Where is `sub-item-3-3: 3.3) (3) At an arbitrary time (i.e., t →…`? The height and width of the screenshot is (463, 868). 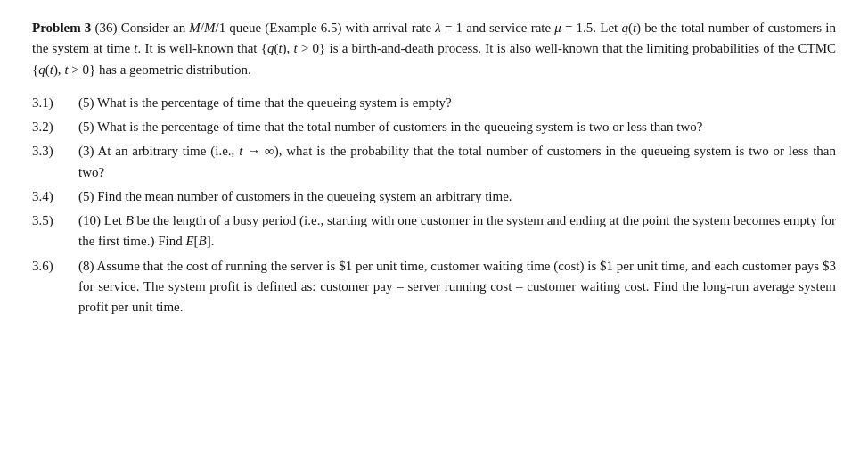
sub-item-3-3: 3.3) (3) At an arbitrary time (i.e., t →… is located at coordinates (434, 162).